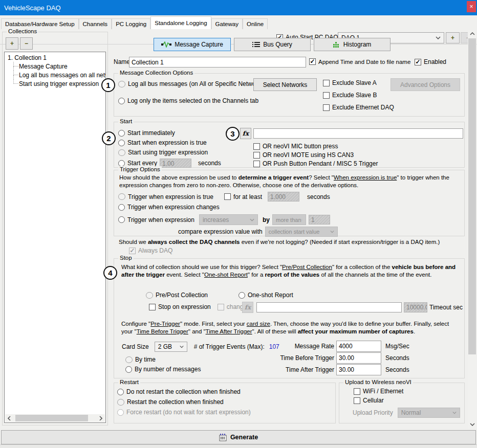 The width and height of the screenshot is (477, 448). Describe the element at coordinates (244, 437) in the screenshot. I see `generate-label: Generate` at that location.